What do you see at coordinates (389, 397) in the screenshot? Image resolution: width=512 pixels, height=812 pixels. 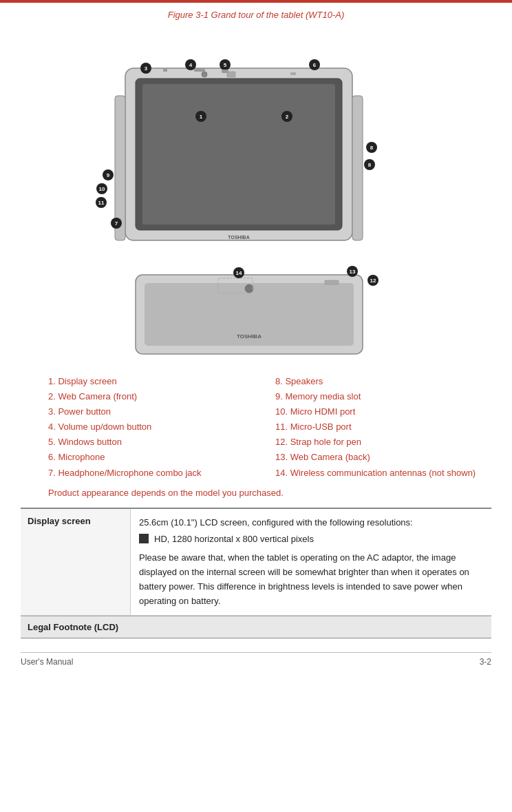 I see `part-item-9: 9. Memory media slot` at bounding box center [389, 397].